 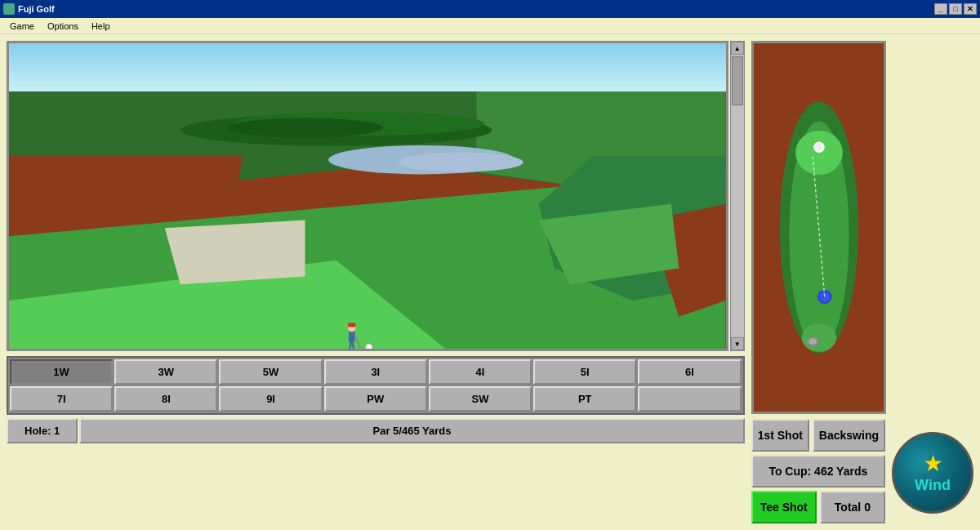 What do you see at coordinates (849, 435) in the screenshot?
I see `backswing-button: Backswing` at bounding box center [849, 435].